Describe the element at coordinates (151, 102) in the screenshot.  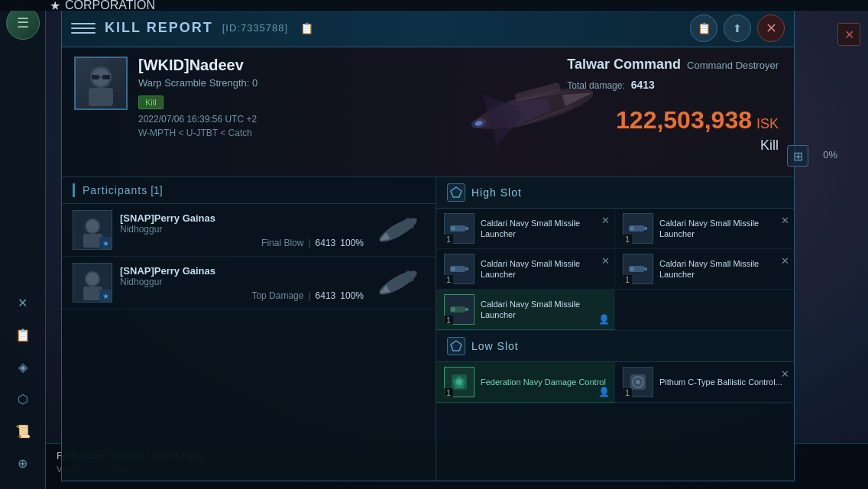
I see `kill-badge: Kill` at that location.